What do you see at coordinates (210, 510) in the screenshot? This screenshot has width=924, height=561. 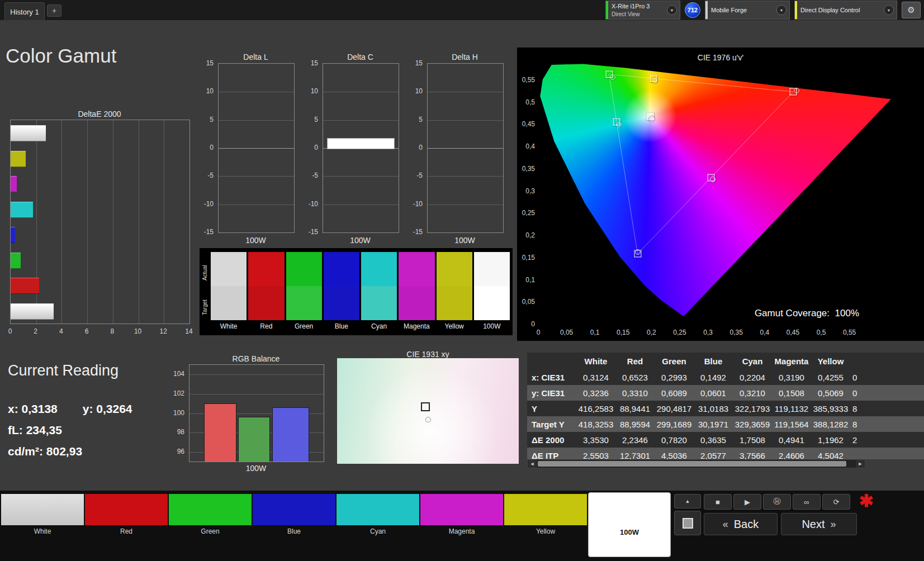 I see `patch-green-button` at bounding box center [210, 510].